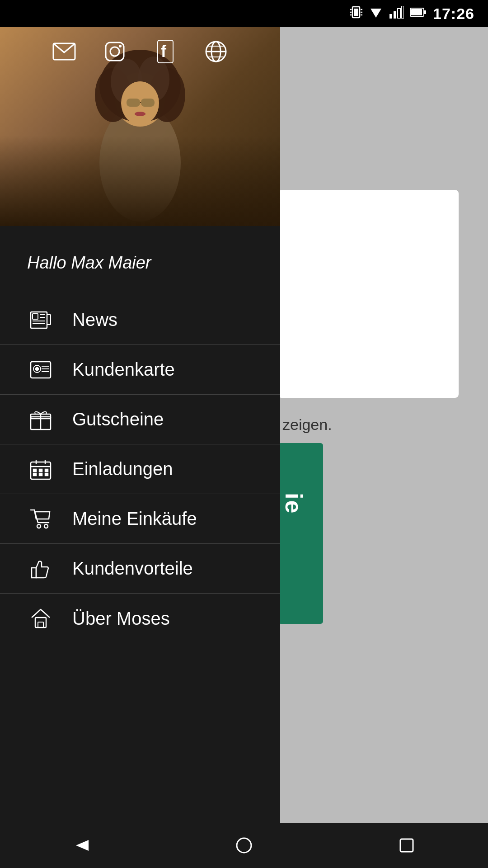  What do you see at coordinates (244, 845) in the screenshot?
I see `bottom-nav` at bounding box center [244, 845].